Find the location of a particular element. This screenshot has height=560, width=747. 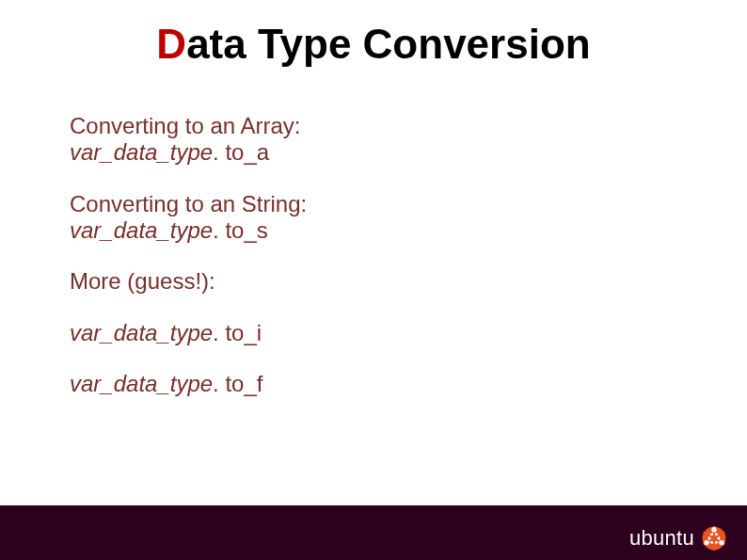

section-block: Converting to an Array: var_data_type. t… is located at coordinates (380, 139).